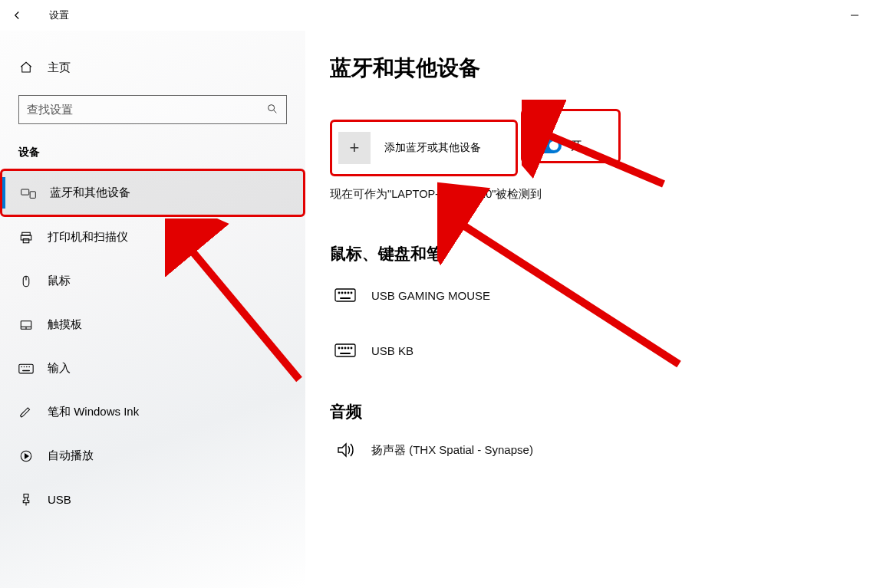 Image resolution: width=883 pixels, height=588 pixels. I want to click on discoverable-text: 现在可作为"LAPTOP-8PE1J0N0"被检测到, so click(606, 195).